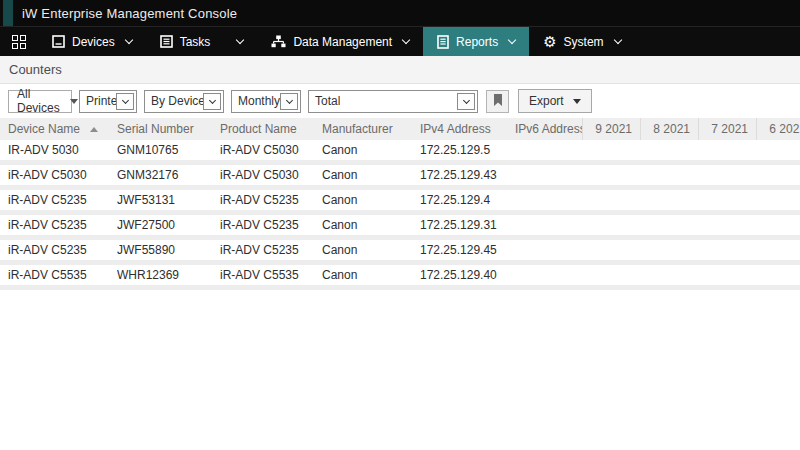  Describe the element at coordinates (443, 42) in the screenshot. I see `reports-icon` at that location.